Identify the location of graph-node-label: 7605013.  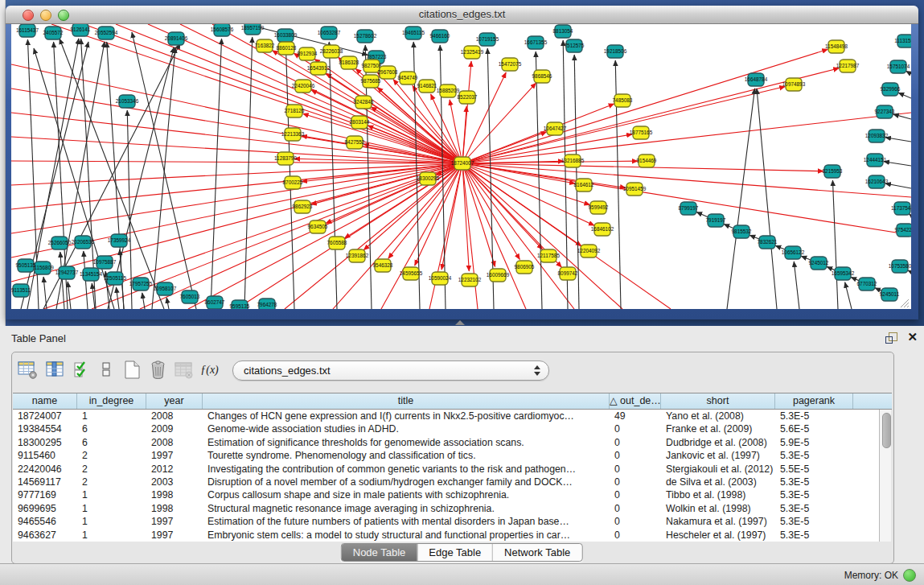
(190, 296).